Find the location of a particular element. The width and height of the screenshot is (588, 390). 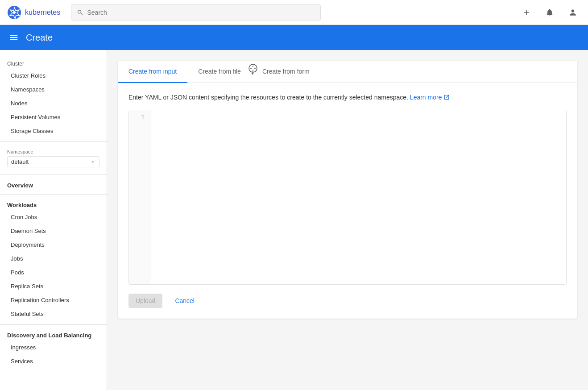

namespace-select: default kube-system kube-public is located at coordinates (54, 162).